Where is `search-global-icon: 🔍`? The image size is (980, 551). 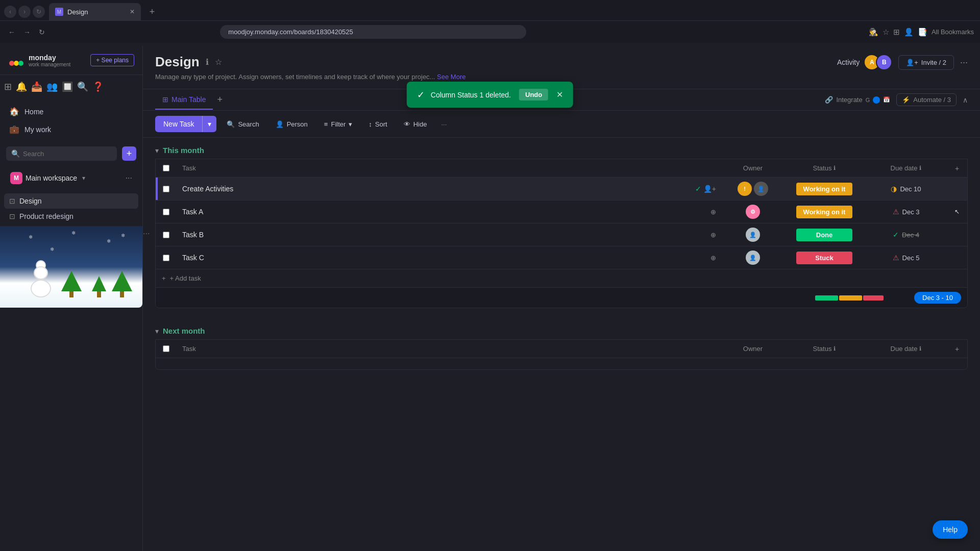
search-global-icon: 🔍 is located at coordinates (83, 87).